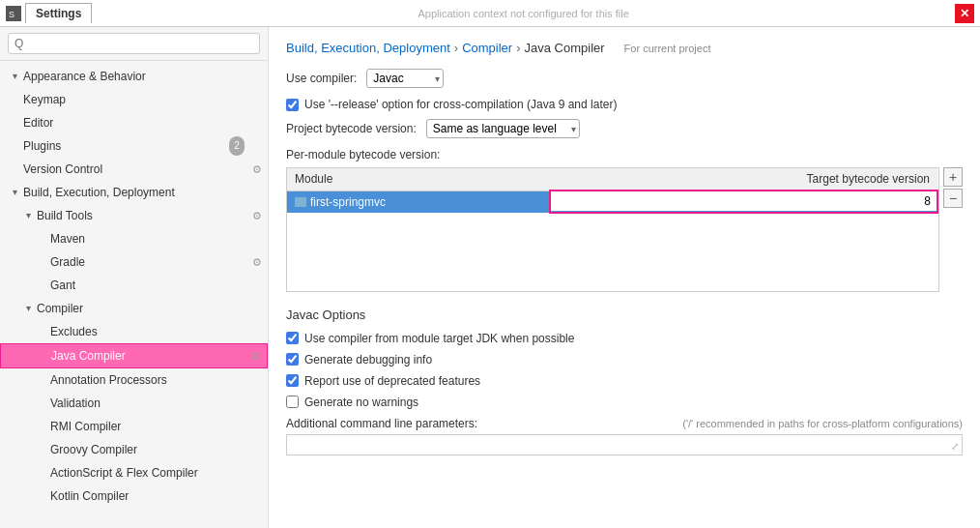 The image size is (980, 528). Describe the element at coordinates (292, 402) in the screenshot. I see `checkbox-generate-no-warnings` at that location.